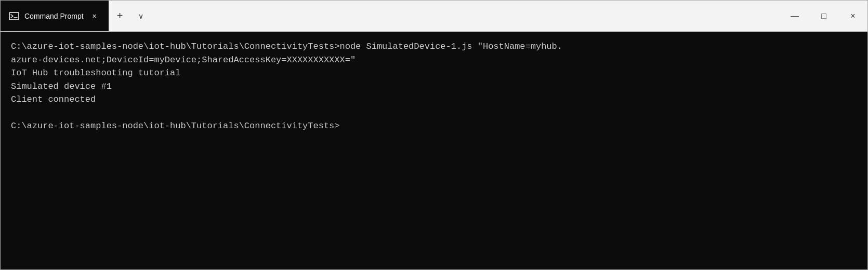 This screenshot has width=868, height=270. Describe the element at coordinates (95, 16) in the screenshot. I see `tab-close-button: ×` at that location.